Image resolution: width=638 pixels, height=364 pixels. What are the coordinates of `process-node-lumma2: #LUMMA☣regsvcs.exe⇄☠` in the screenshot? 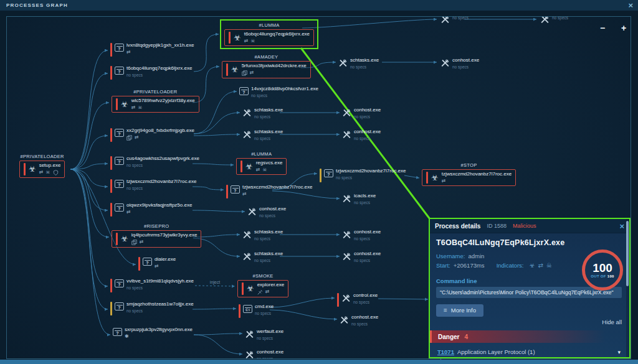 It's located at (262, 163).